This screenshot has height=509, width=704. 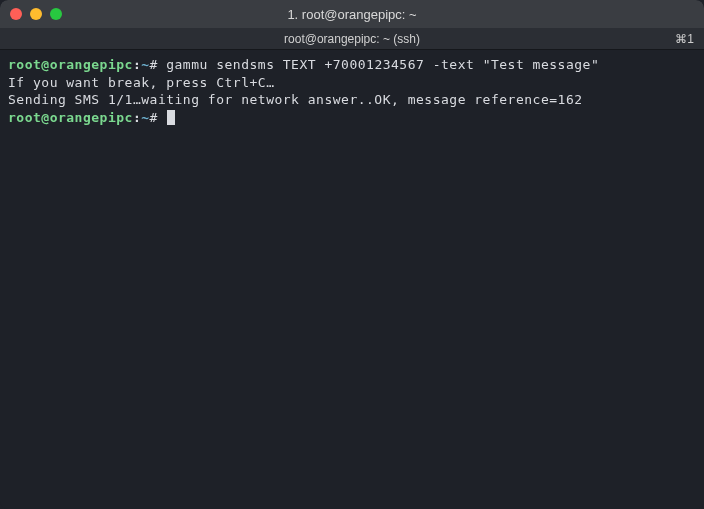 What do you see at coordinates (352, 100) in the screenshot?
I see `terminal-output: Sending SMS 1/1…waiting for network answ…` at bounding box center [352, 100].